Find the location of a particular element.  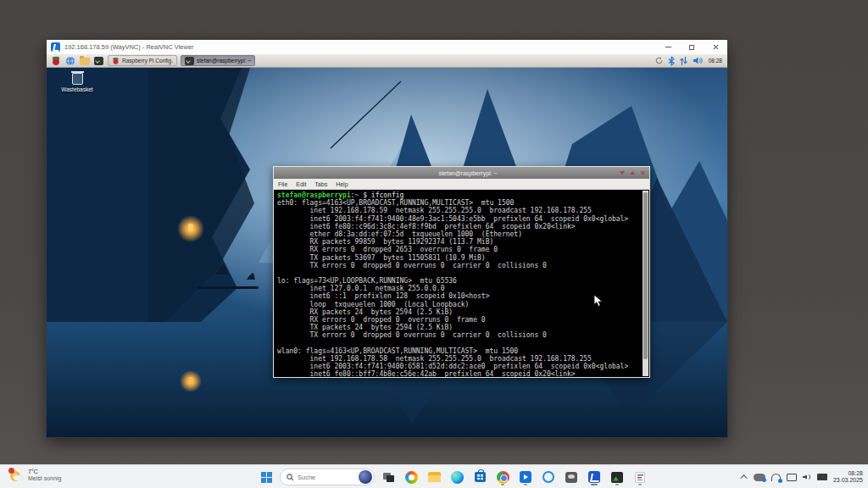

terminal-output-line: RX errors 0 dropped 2653 overruns 0 fram… is located at coordinates (459, 249).